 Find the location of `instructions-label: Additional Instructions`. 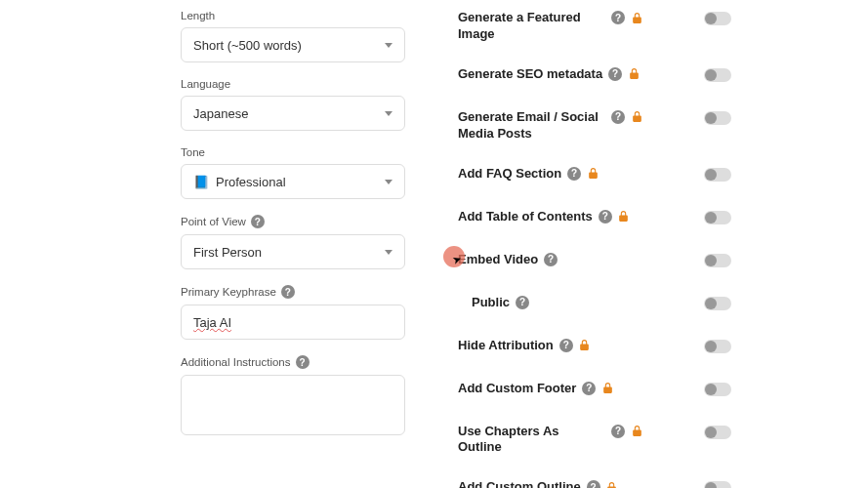

instructions-label: Additional Instructions is located at coordinates (236, 362).